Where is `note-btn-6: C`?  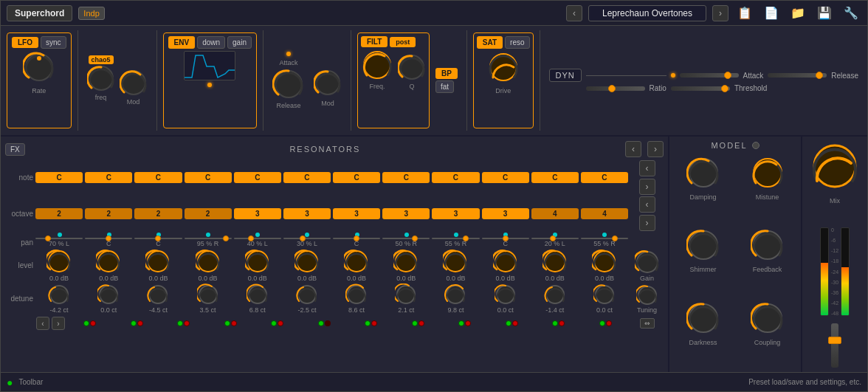
note-btn-6: C is located at coordinates (356, 177).